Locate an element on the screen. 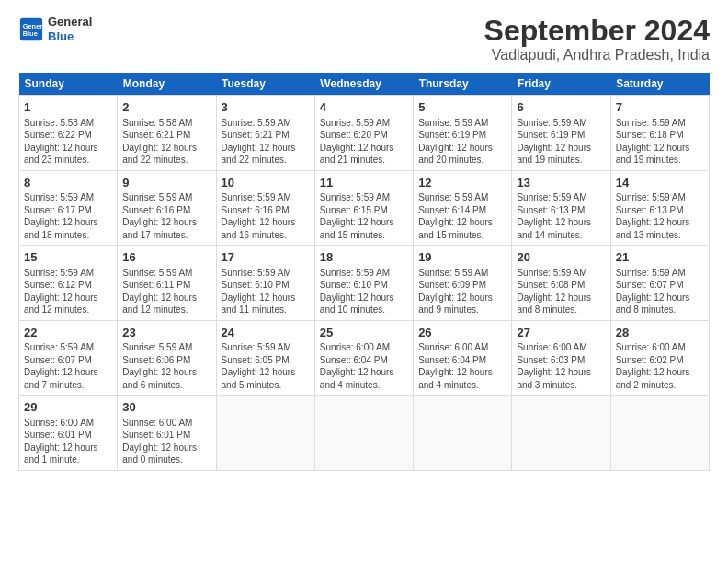 Image resolution: width=728 pixels, height=563 pixels. day-number: 6 is located at coordinates (561, 108).